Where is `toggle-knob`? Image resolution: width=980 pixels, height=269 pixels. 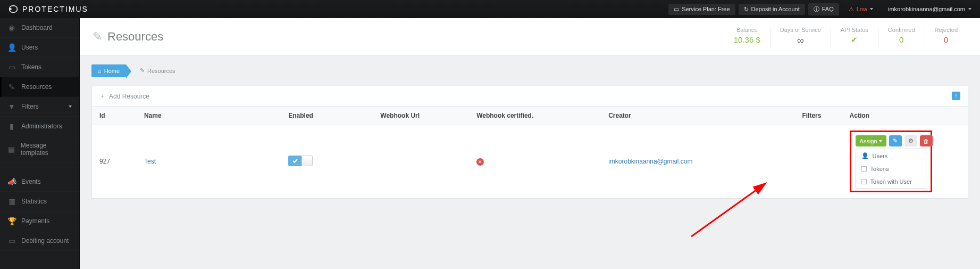 toggle-knob is located at coordinates (307, 161).